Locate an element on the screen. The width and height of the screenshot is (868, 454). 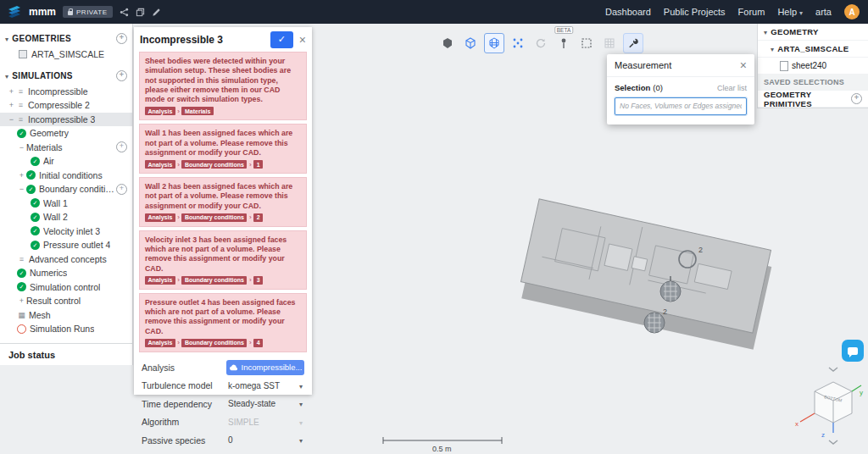
selection-input is located at coordinates (681, 107).